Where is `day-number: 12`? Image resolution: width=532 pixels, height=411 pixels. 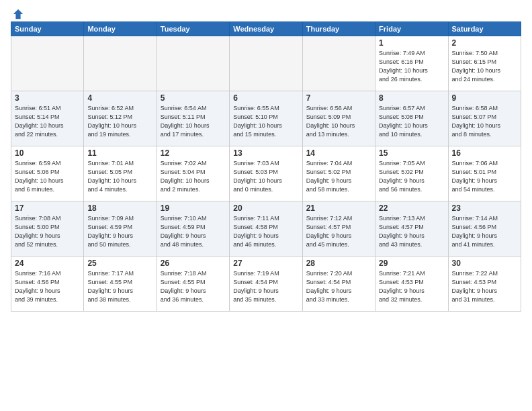
day-number: 12 is located at coordinates (193, 153).